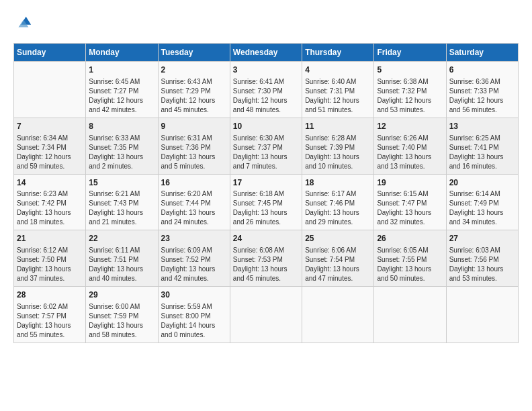 The height and width of the screenshot is (411, 532). What do you see at coordinates (50, 335) in the screenshot?
I see `day-info: and 55 minutes.` at bounding box center [50, 335].